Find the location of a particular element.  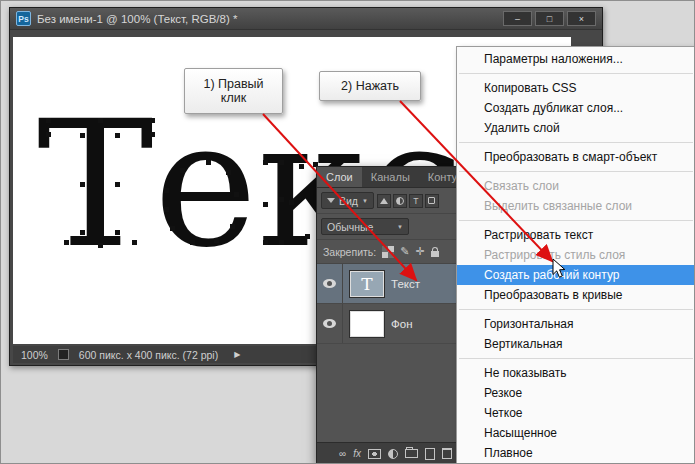

menu-item: Не показывать is located at coordinates (576, 373).